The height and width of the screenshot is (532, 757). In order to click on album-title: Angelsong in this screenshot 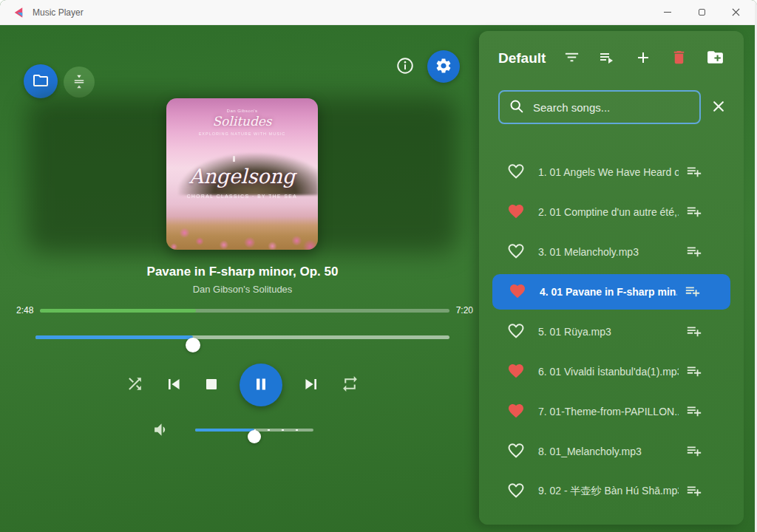, I will do `click(242, 176)`.